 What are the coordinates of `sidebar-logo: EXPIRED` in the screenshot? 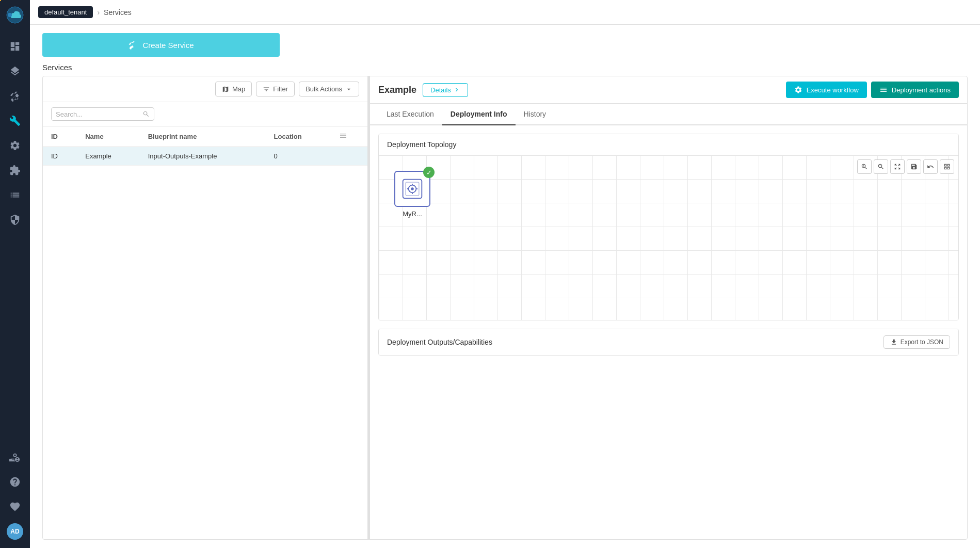 It's located at (15, 15).